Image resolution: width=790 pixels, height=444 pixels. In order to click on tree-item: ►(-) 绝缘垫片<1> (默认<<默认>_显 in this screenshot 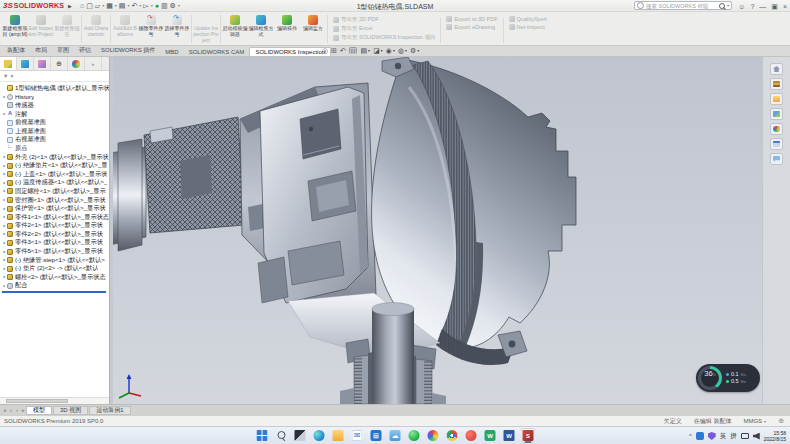, I will do `click(56, 166)`.